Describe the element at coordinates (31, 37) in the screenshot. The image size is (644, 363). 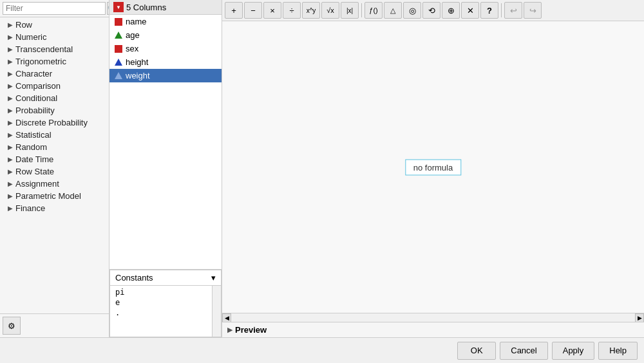
I see `category-label: Numeric` at that location.